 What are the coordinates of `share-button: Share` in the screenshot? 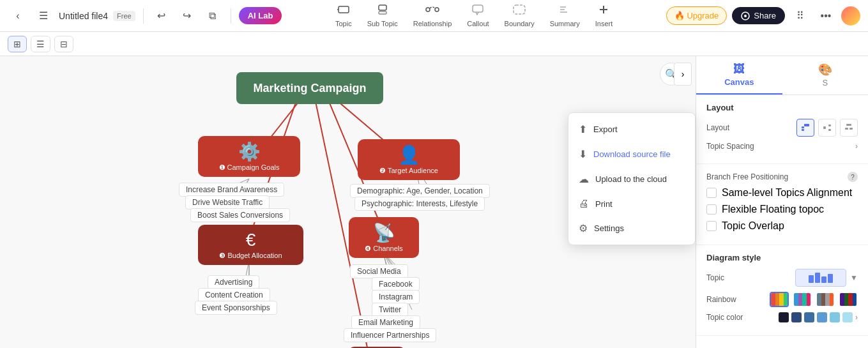 It's located at (759, 15).